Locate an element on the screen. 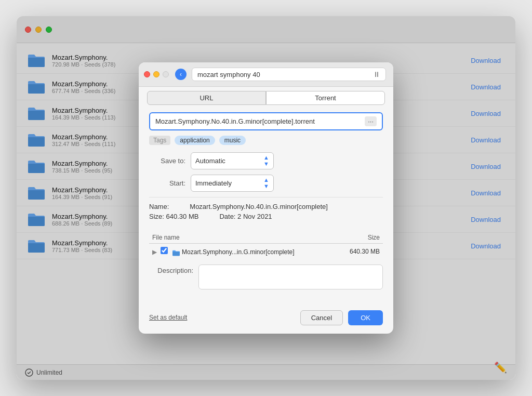 This screenshot has height=396, width=532. pause-button: ⏸ is located at coordinates (377, 74).